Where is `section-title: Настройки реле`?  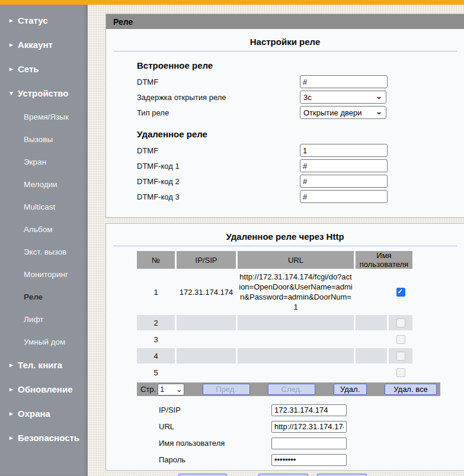 section-title: Настройки реле is located at coordinates (285, 41).